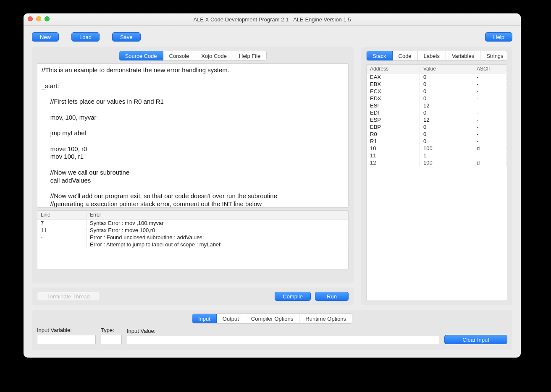 The image size is (551, 392). What do you see at coordinates (490, 69) in the screenshot?
I see `stack-col-ascii: ASCII` at bounding box center [490, 69].